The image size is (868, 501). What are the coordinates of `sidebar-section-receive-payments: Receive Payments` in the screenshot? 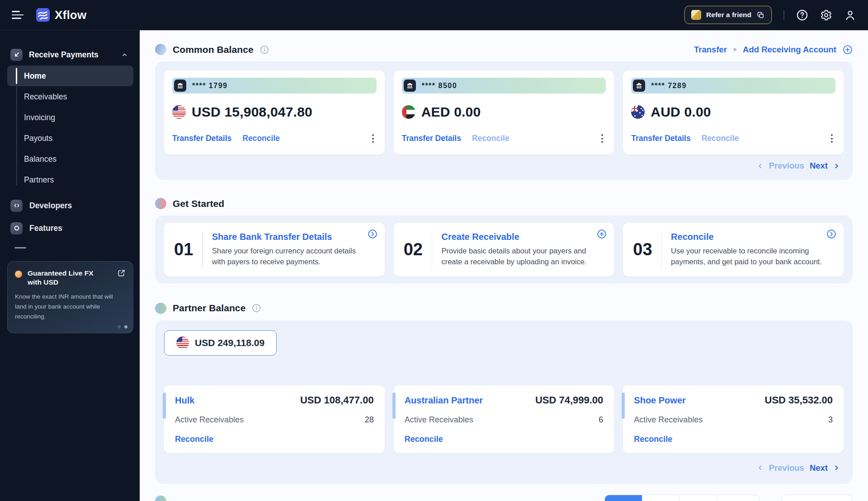 It's located at (70, 55).